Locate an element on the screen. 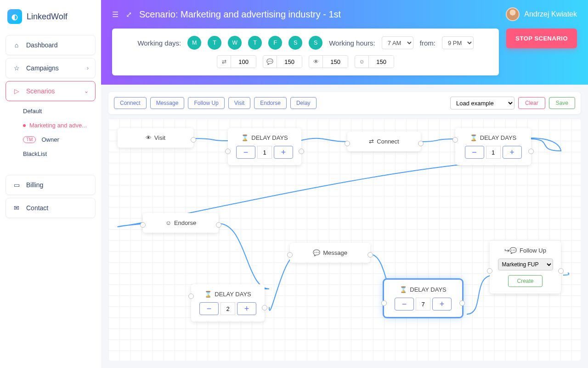 This screenshot has width=588, height=368. save-button: Save is located at coordinates (562, 103).